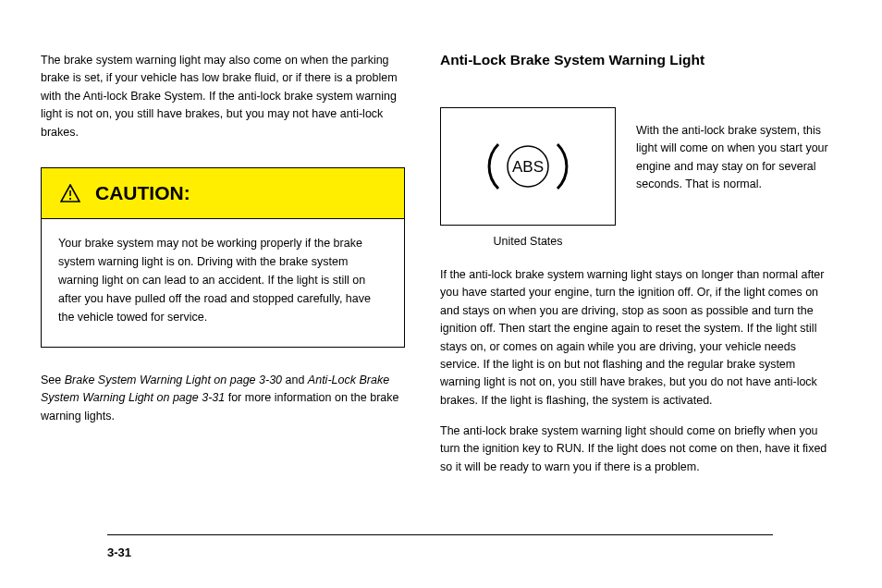 This screenshot has height=588, width=882. I want to click on abs-caption: United States, so click(528, 241).